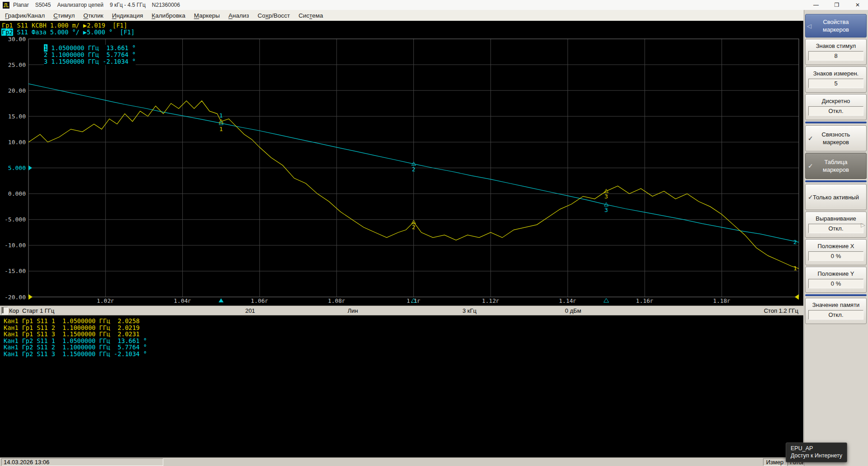 The height and width of the screenshot is (466, 868). I want to click on x-axis-tick-label: 1.02г, so click(106, 301).